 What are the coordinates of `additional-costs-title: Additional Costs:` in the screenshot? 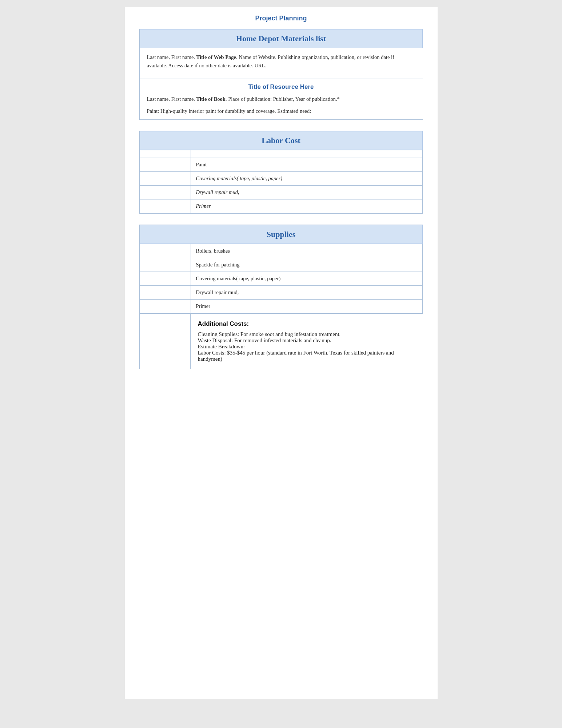 It's located at (307, 324).